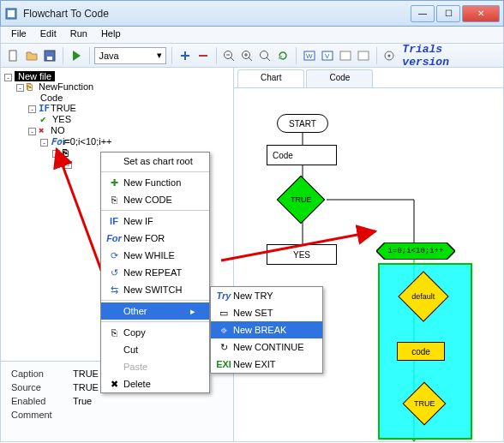  Describe the element at coordinates (114, 290) in the screenshot. I see `switch-icon: ⇆` at that location.